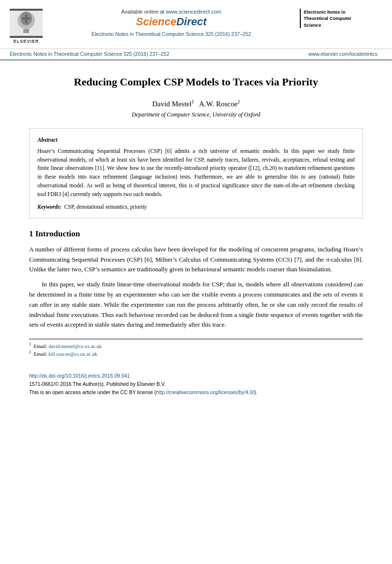 This screenshot has width=392, height=564. Describe the element at coordinates (26, 41) in the screenshot. I see `elsevier-brand-name: ELSEVIER` at that location.